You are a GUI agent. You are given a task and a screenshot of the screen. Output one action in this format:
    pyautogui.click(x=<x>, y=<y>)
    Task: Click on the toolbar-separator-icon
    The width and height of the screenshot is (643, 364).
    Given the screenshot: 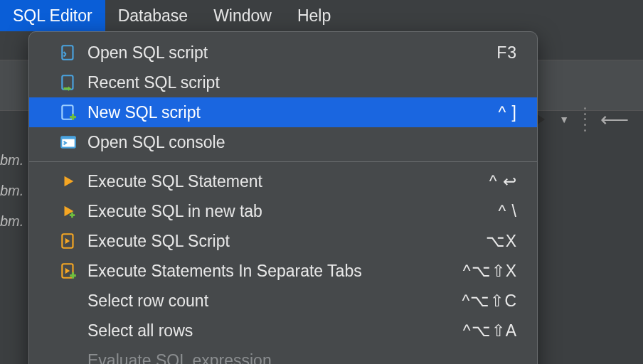 What is the action you would take?
    pyautogui.click(x=585, y=119)
    